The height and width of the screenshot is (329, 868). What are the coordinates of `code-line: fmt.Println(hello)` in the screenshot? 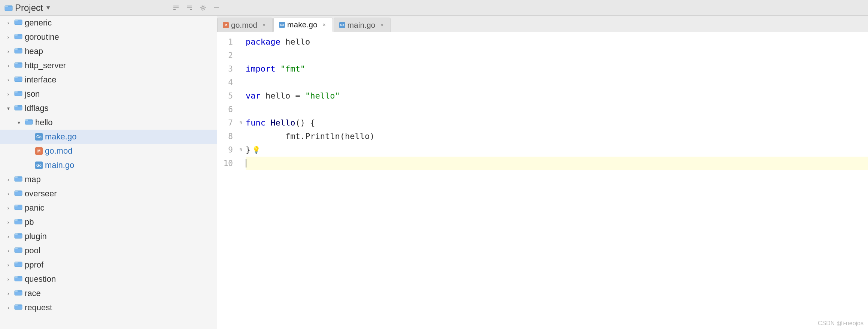 It's located at (557, 136).